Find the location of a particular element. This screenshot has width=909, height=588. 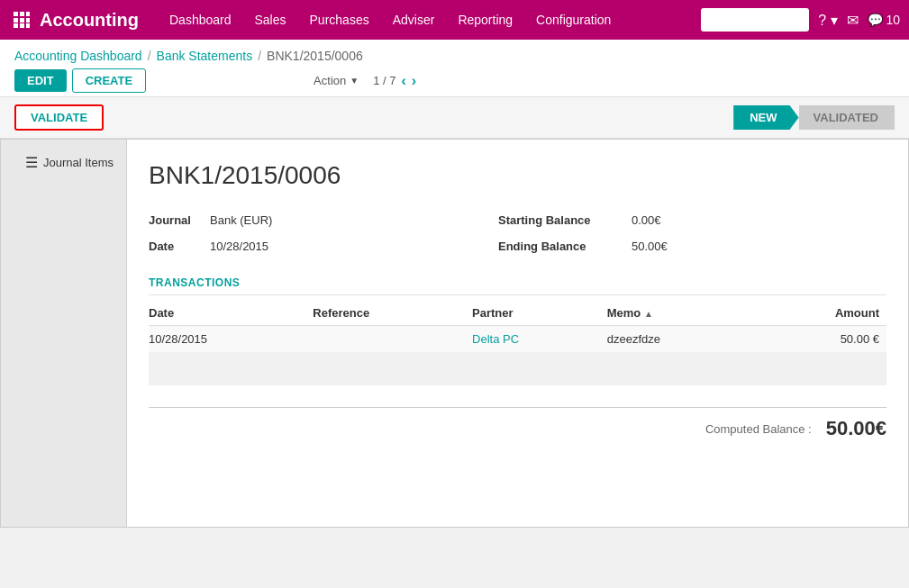

row-memo: dzeezfdze is located at coordinates (683, 339).